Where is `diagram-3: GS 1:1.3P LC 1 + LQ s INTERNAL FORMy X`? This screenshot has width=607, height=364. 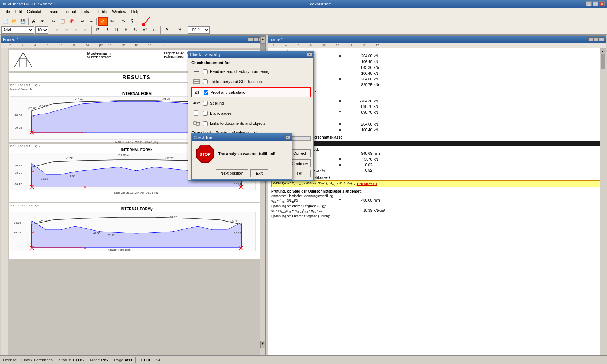 diagram-3: GS 1:1.3P LC 1 + LQ s INTERNAL FORMy X is located at coordinates (136, 231).